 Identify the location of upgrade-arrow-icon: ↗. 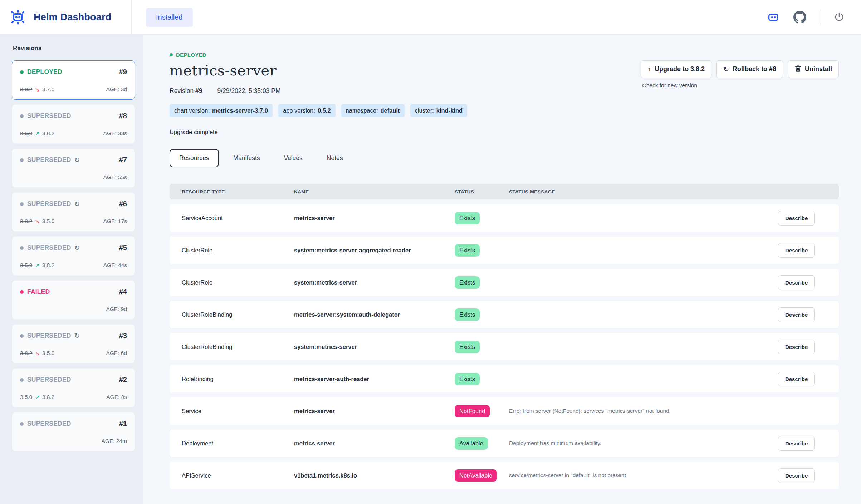
(37, 134).